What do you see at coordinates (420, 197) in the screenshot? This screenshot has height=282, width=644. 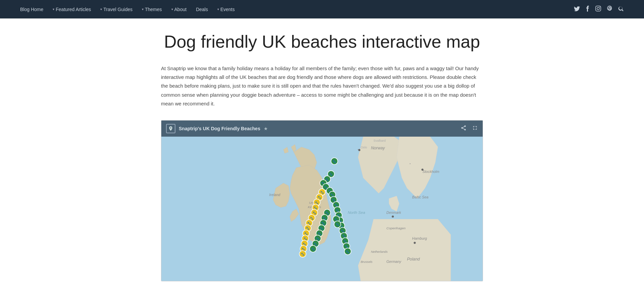 I see `svg-text: Baltic Sea` at bounding box center [420, 197].